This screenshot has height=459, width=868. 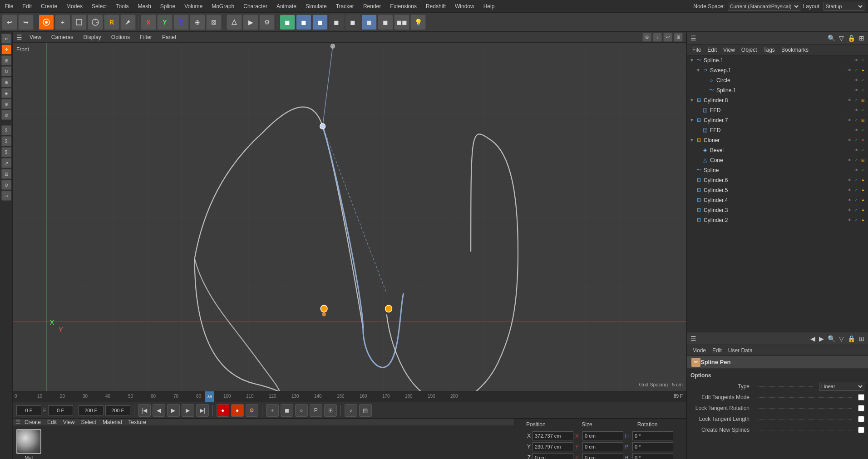 I want to click on tool15-left: ⊸, so click(x=6, y=196).